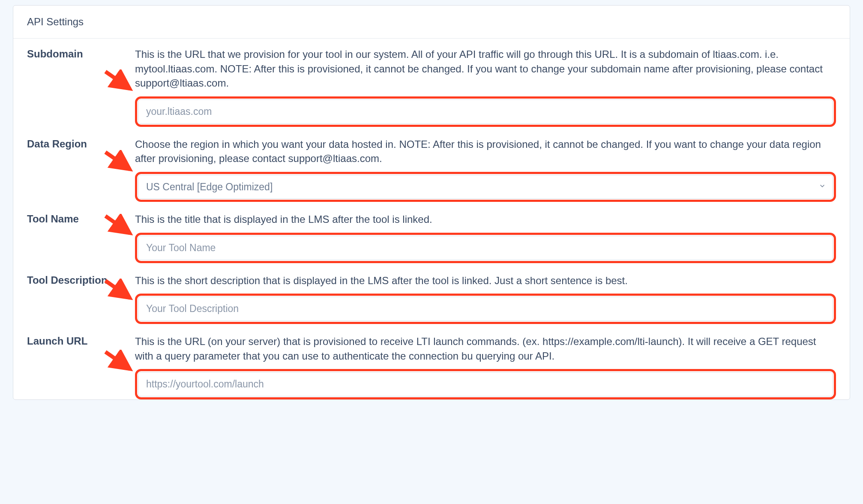 The image size is (863, 504). I want to click on row-data-region: Data Region Choose the region in which y…, so click(432, 172).